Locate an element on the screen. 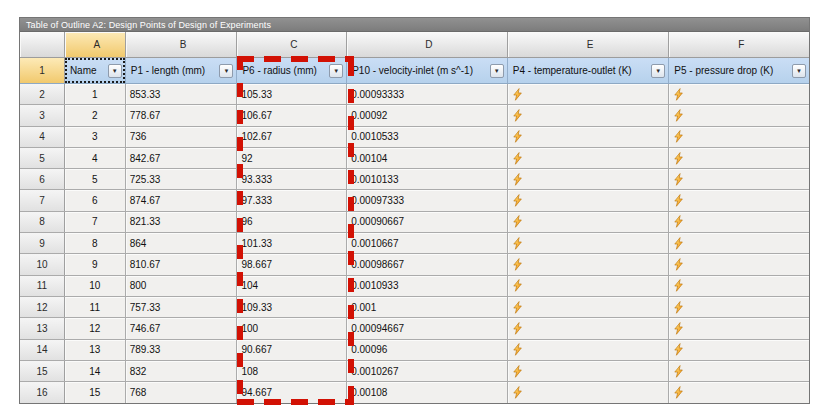 The width and height of the screenshot is (821, 415). cell-p1-length: 789.33 is located at coordinates (182, 350).